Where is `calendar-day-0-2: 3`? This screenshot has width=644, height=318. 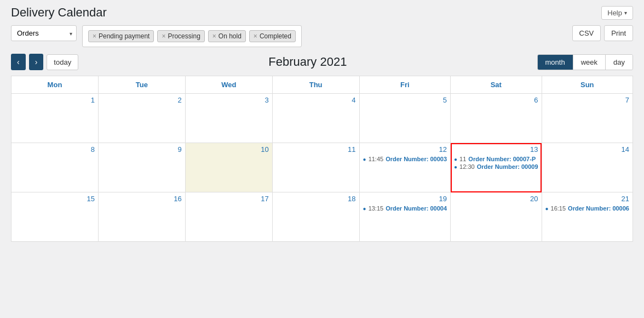
calendar-day-0-2: 3 is located at coordinates (229, 118).